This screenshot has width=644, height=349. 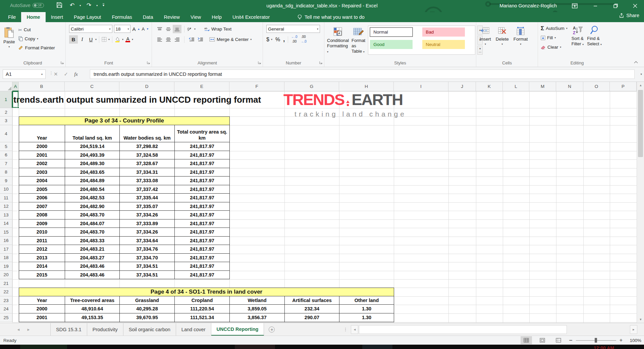 I want to click on row-header-5: 5, so click(x=6, y=147).